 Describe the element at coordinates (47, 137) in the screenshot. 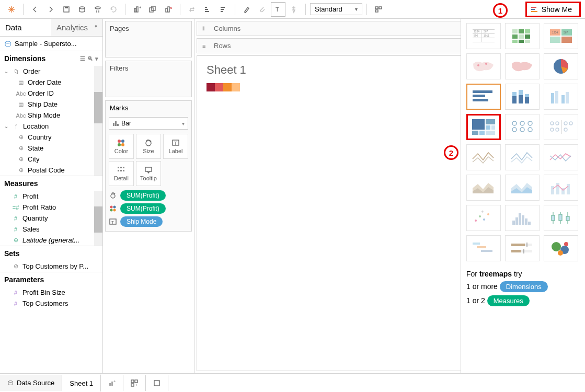

I see `dim-country: ⊕Country` at that location.